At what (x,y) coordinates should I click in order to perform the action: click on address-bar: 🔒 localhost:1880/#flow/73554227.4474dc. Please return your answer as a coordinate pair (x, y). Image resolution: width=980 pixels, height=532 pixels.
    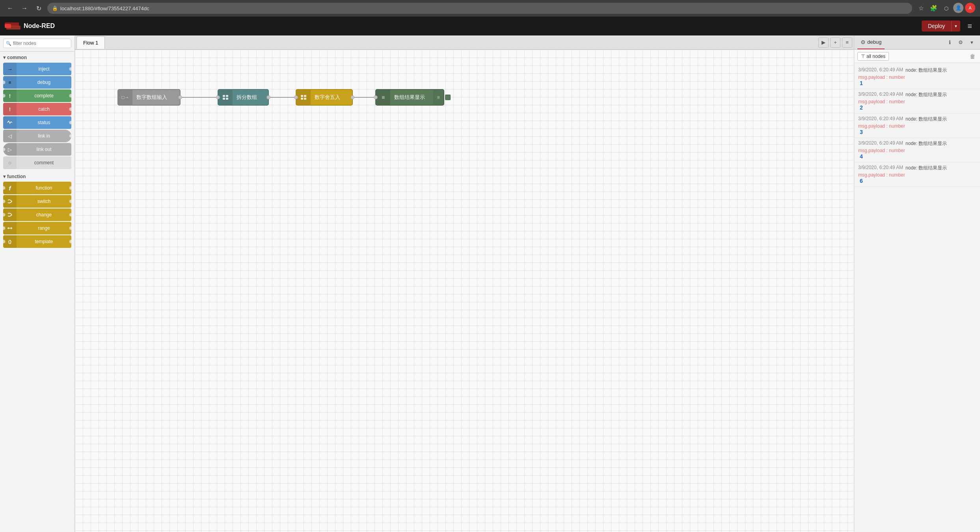
    Looking at the image, I should click on (480, 8).